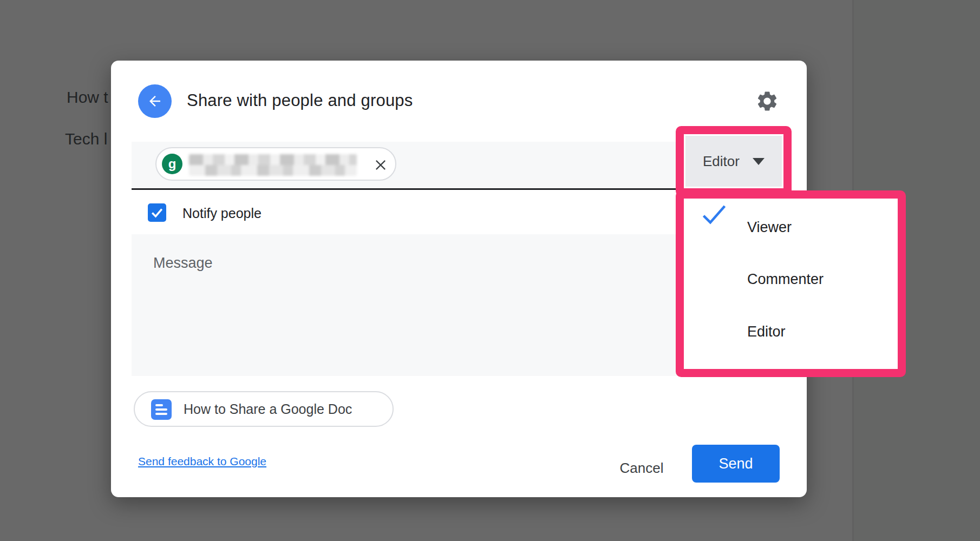 The width and height of the screenshot is (980, 541). Describe the element at coordinates (264, 409) in the screenshot. I see `document-chip: How to Share a Google Doc` at that location.